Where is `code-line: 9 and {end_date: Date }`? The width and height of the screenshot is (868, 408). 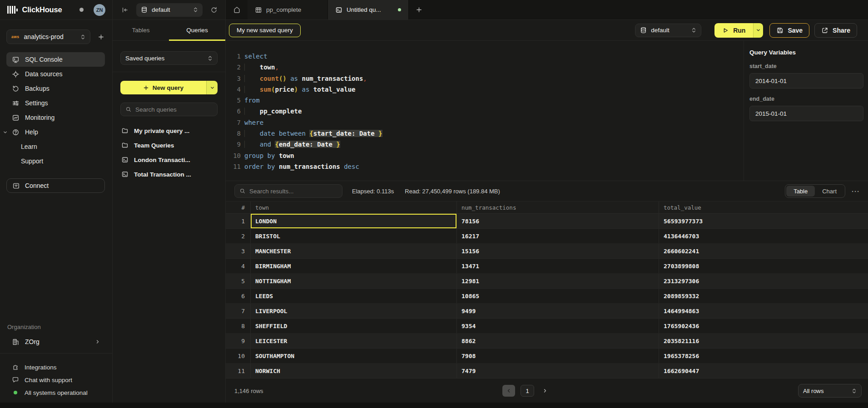
code-line: 9 and {end_date: Date } is located at coordinates (485, 144).